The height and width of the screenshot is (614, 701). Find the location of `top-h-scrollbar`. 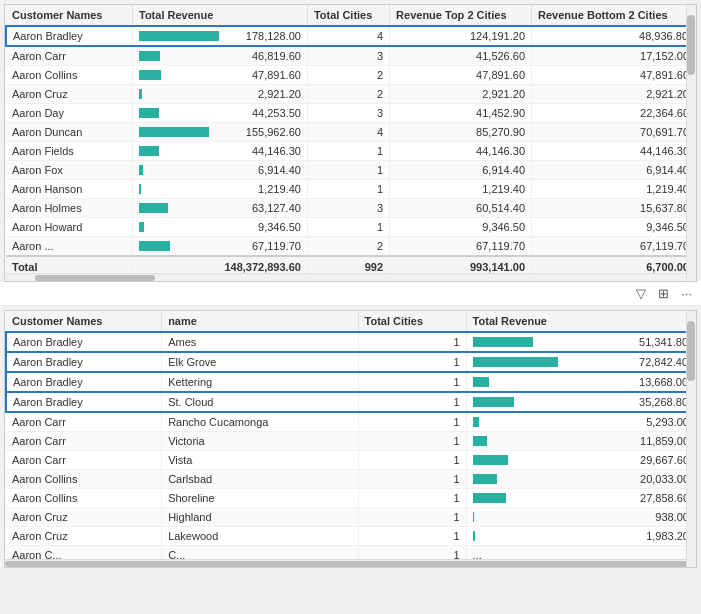

top-h-scrollbar is located at coordinates (350, 277).